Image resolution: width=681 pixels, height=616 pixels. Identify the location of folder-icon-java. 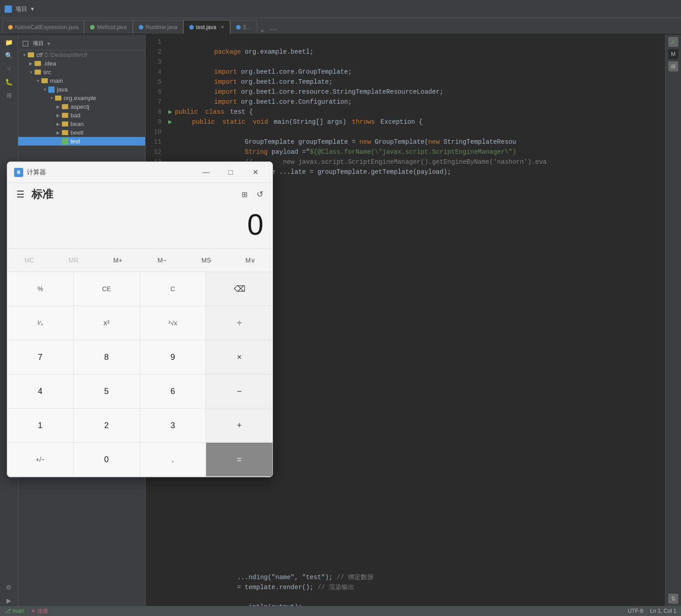
(51, 90).